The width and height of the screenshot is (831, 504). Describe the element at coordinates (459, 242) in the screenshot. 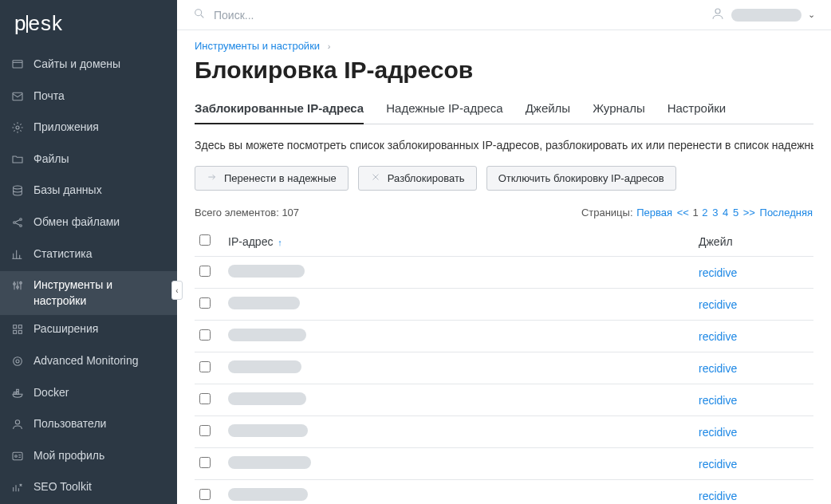

I see `col-ip-header: IP-адрес ↑` at that location.